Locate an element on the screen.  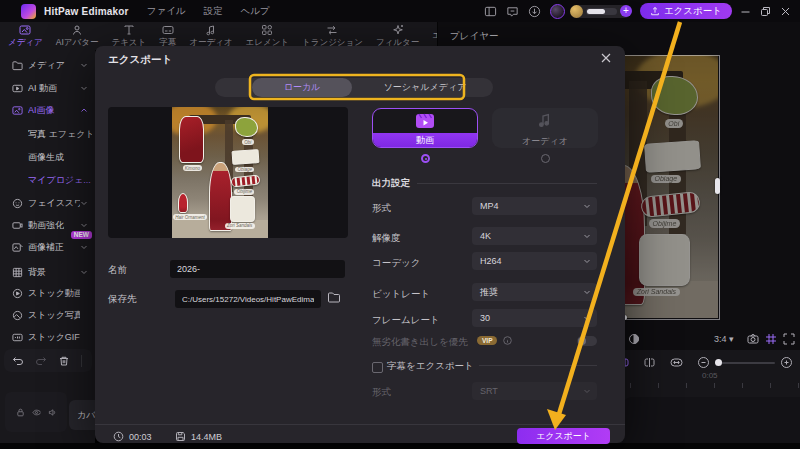
lossless-toggle is located at coordinates (587, 341).